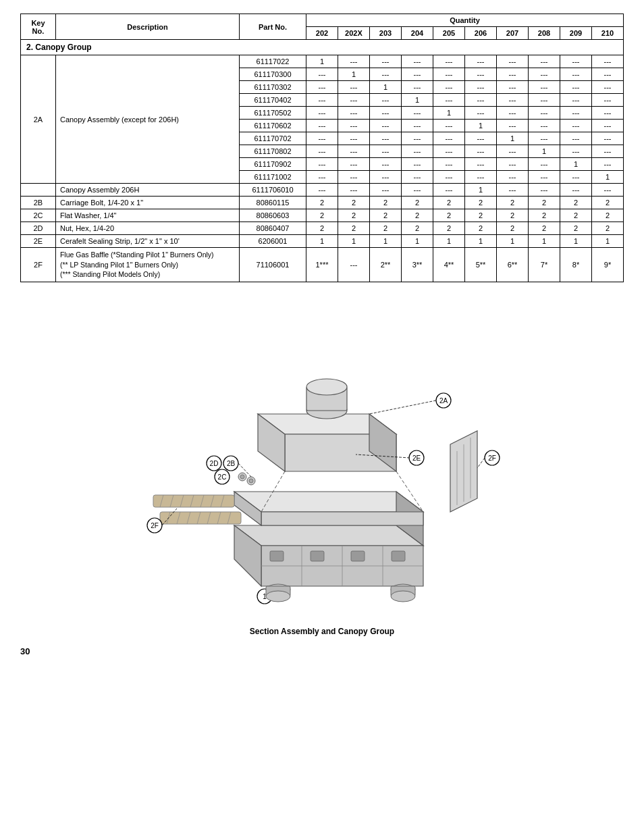 The height and width of the screenshot is (834, 644). Describe the element at coordinates (448, 62) in the screenshot. I see `qty-205: ---` at that location.